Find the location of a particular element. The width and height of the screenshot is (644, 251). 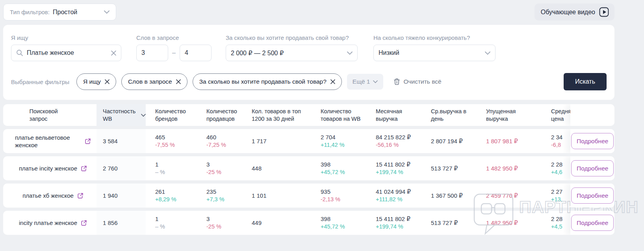

details-column-panel is located at coordinates (592, 115).